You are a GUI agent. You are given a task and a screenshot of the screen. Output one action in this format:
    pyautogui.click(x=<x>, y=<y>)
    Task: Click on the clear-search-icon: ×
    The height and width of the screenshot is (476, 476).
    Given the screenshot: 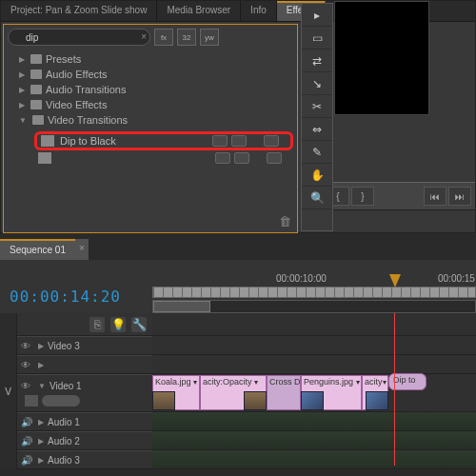 What is the action you would take?
    pyautogui.click(x=144, y=36)
    